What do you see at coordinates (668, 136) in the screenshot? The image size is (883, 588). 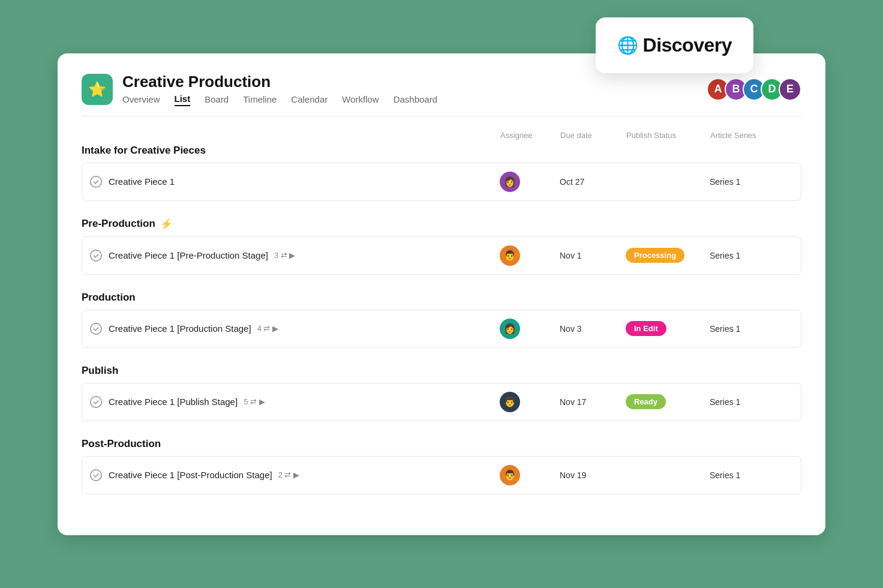 I see `col-publish-status: Publish Status` at bounding box center [668, 136].